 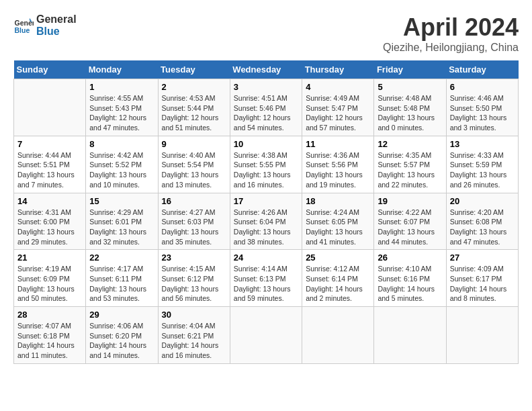 What do you see at coordinates (193, 70) in the screenshot?
I see `header-tuesday: Tuesday` at bounding box center [193, 70].